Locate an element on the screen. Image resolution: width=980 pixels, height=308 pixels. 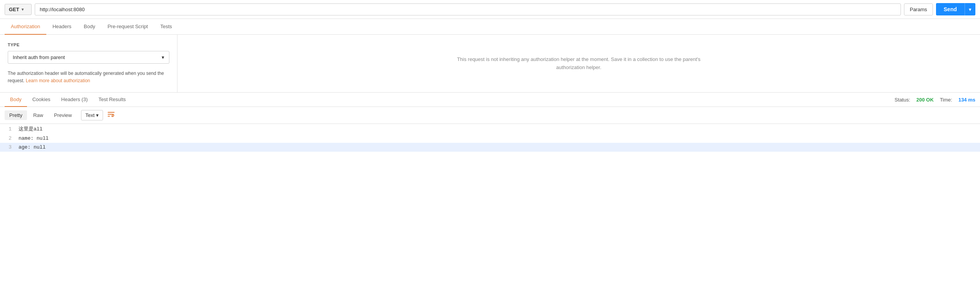
response-tab-headers: Headers (3) is located at coordinates (75, 100).